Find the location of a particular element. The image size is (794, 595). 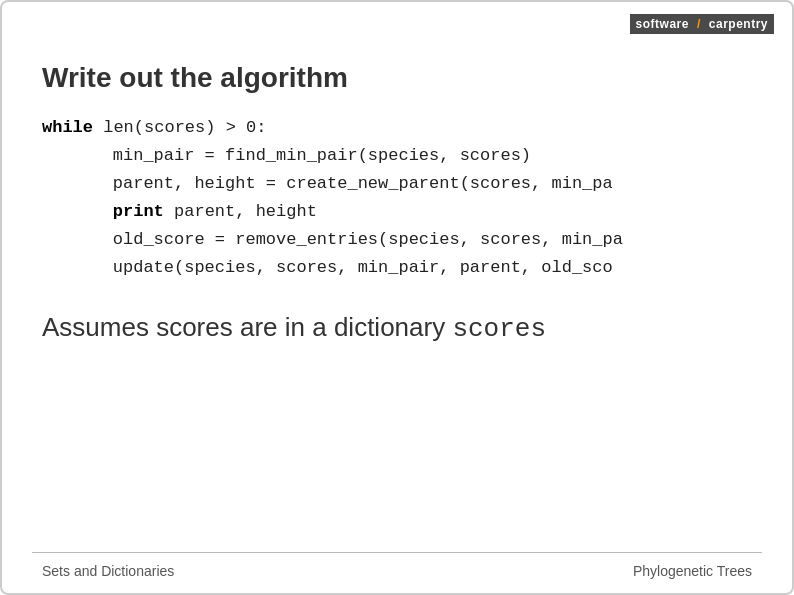

code-line-4: print parent, height is located at coordinates (397, 212).